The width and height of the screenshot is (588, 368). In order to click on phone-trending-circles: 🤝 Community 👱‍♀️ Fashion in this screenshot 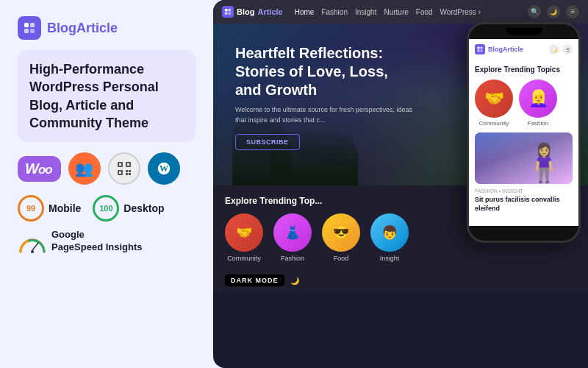, I will do `click(523, 103)`.